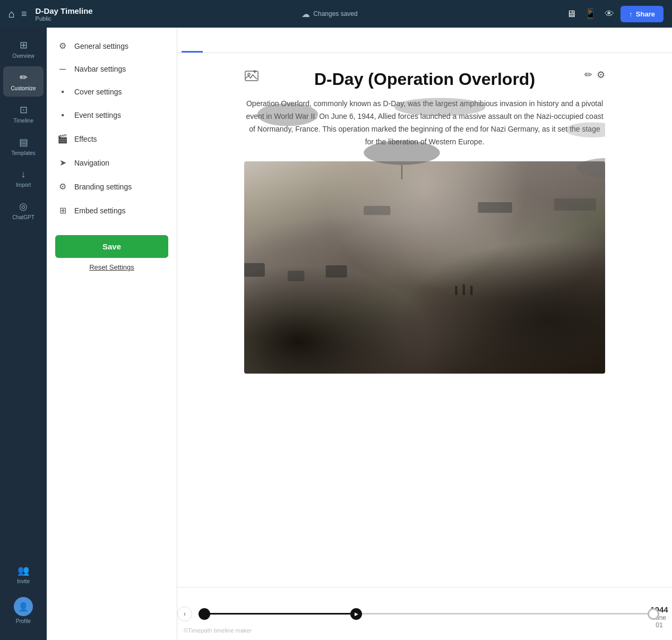  I want to click on timeline-track: 1944 June 01, so click(429, 613).